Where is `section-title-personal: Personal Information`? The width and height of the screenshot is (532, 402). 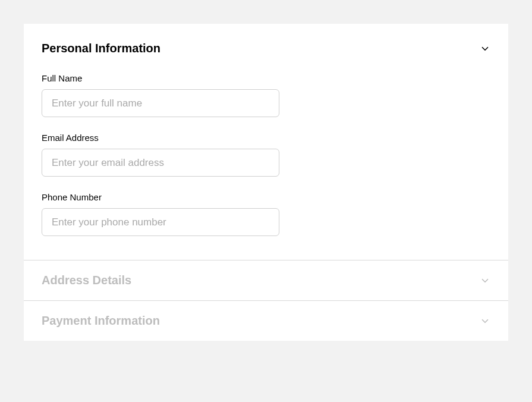
section-title-personal: Personal Information is located at coordinates (101, 49).